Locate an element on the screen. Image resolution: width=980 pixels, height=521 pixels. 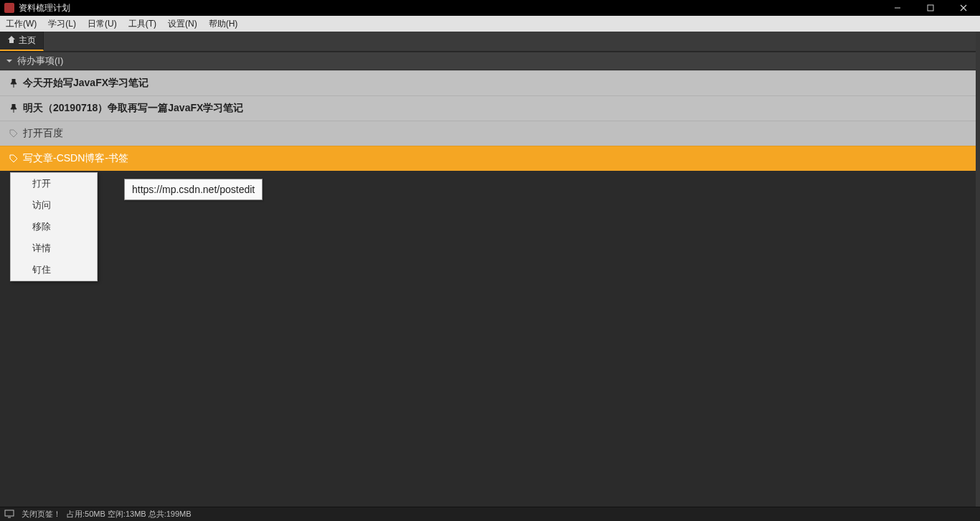
chevron-down-icon is located at coordinates (9, 62).